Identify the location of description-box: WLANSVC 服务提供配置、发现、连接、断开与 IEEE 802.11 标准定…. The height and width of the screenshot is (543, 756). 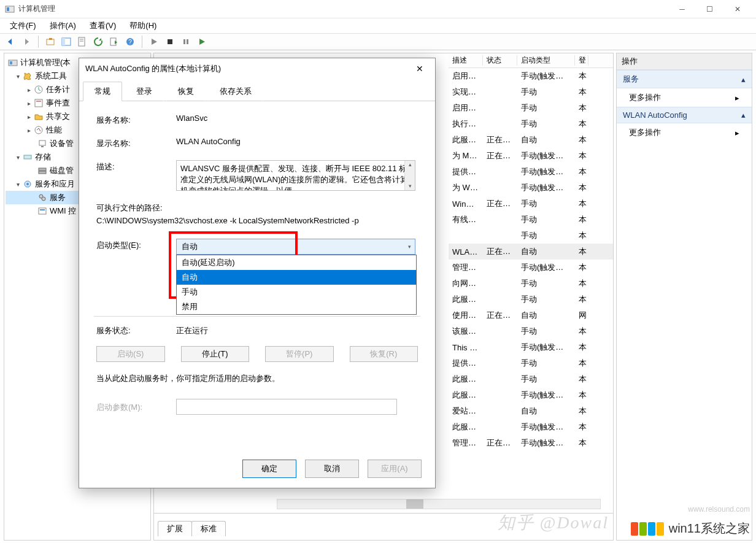
(296, 175).